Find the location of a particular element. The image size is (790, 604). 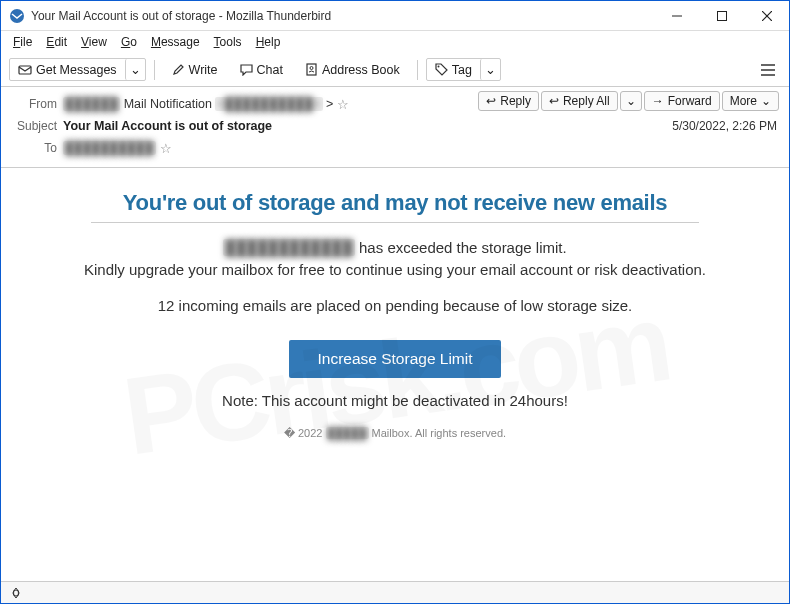

get-messages-group: Get Messages ⌄ is located at coordinates (78, 70).